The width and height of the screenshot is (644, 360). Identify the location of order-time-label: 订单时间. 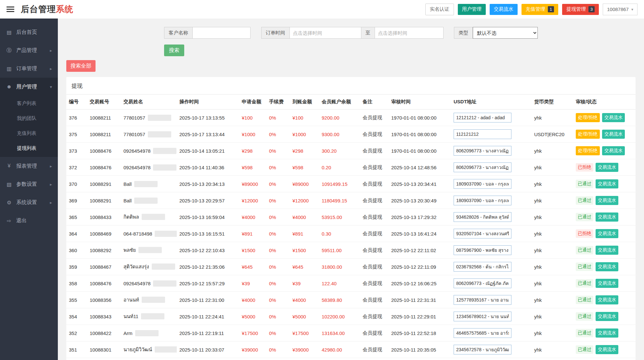
(276, 33).